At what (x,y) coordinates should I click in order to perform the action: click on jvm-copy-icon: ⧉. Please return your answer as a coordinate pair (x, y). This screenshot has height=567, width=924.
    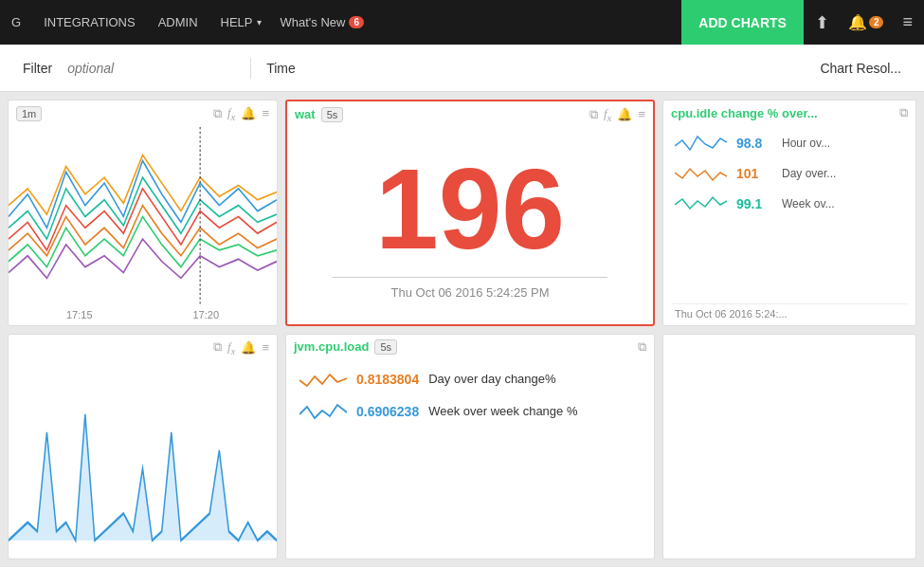
    Looking at the image, I should click on (643, 347).